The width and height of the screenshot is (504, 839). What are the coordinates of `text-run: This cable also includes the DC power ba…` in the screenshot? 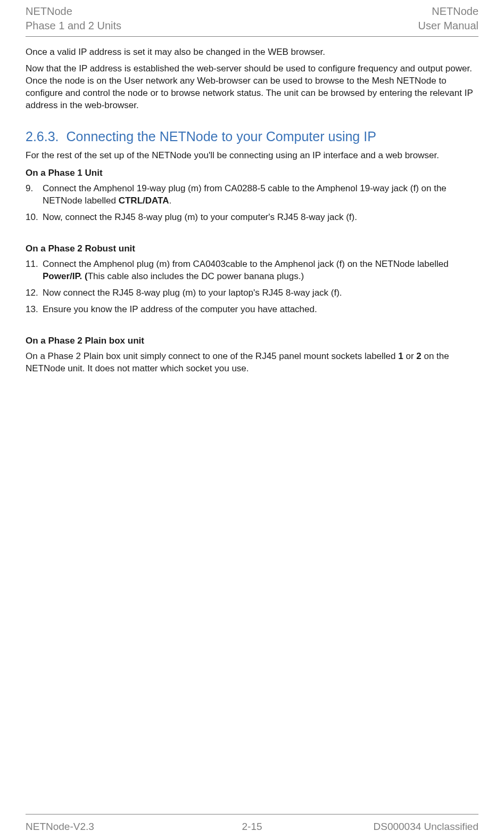 It's located at (196, 276).